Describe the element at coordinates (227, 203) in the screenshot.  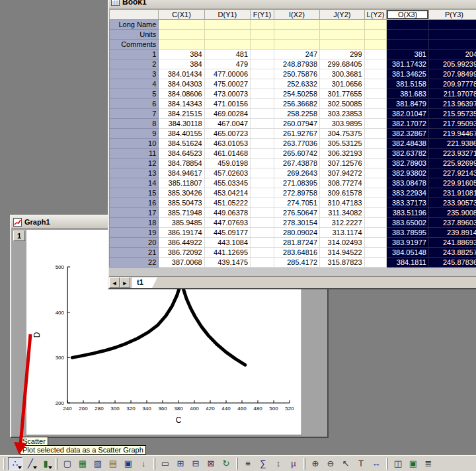
I see `cell: 451.05222` at that location.